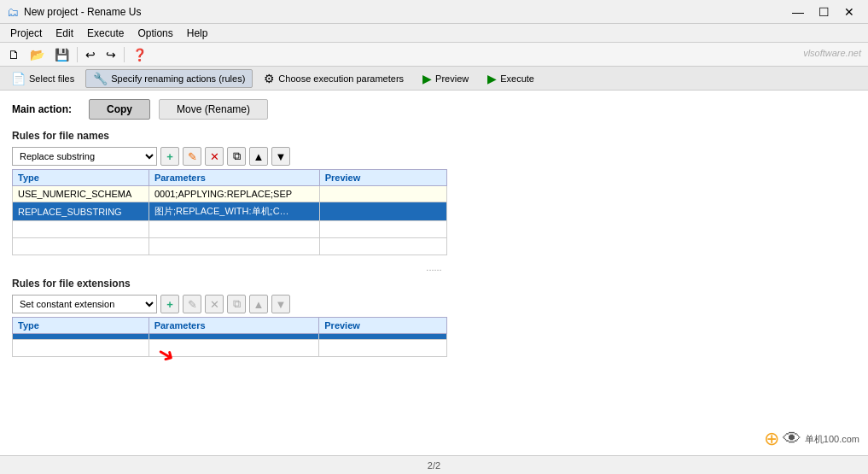 This screenshot has height=474, width=868. I want to click on tab-preview: ▶ Preview, so click(446, 79).